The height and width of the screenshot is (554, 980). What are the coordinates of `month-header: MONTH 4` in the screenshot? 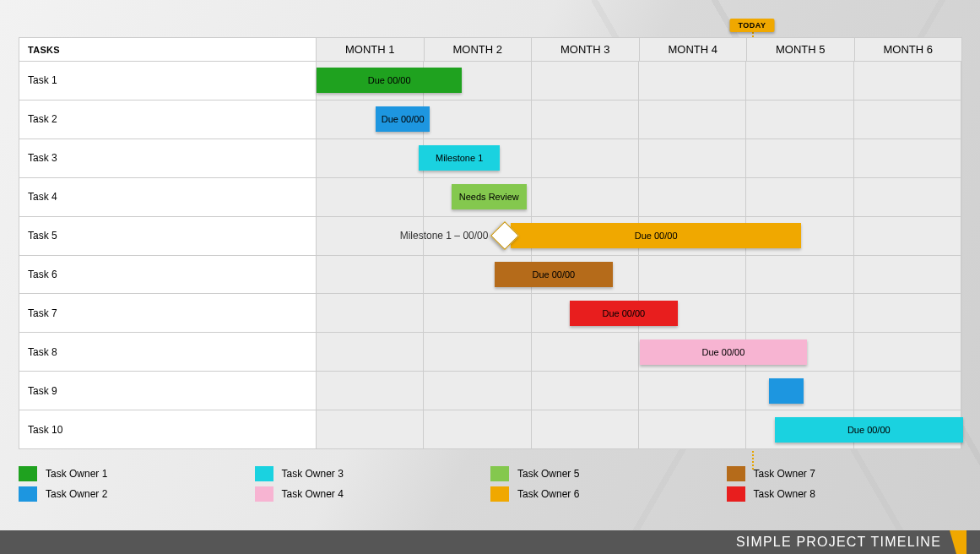 It's located at (694, 49).